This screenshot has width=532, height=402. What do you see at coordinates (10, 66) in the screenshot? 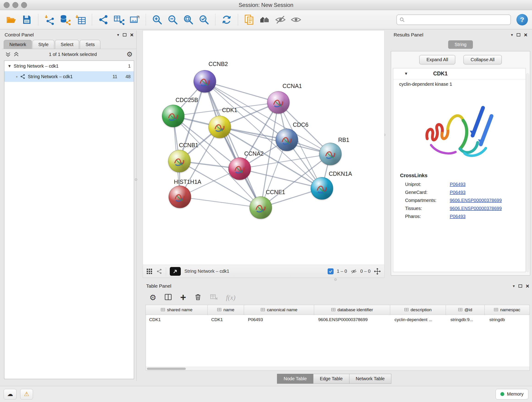
I see `tree-caret-icon: ▼` at bounding box center [10, 66].